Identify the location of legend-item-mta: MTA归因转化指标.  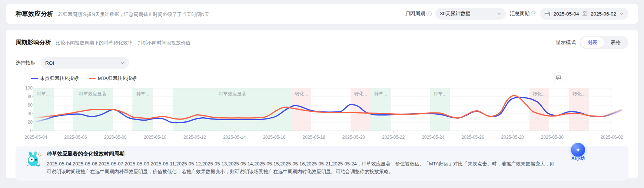
(113, 78).